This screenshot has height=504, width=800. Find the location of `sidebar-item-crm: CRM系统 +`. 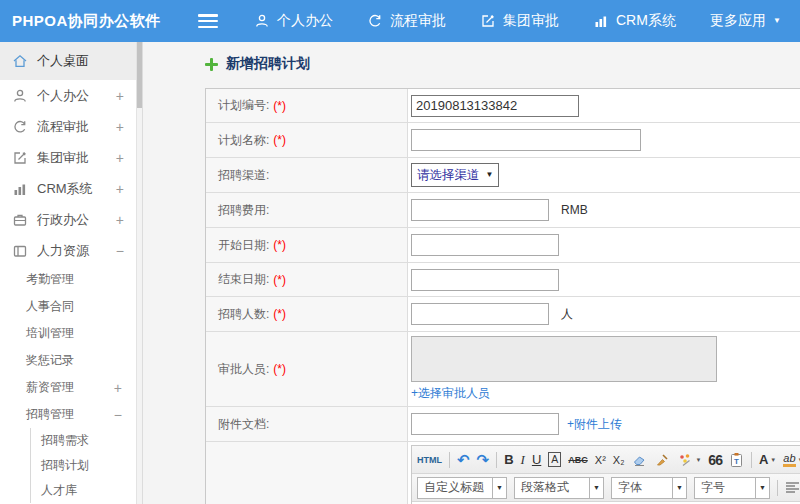

sidebar-item-crm: CRM系统 + is located at coordinates (68, 188).